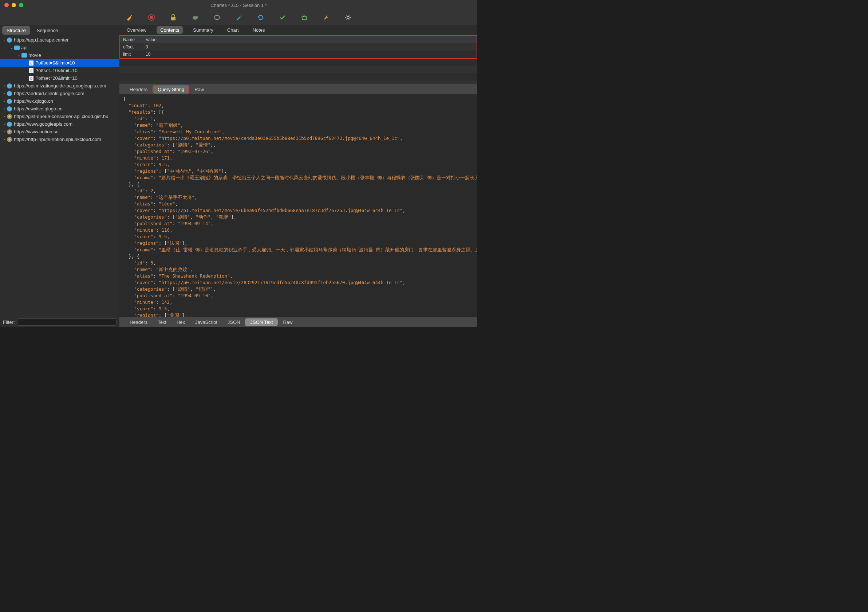 Image resolution: width=868 pixels, height=612 pixels. Describe the element at coordinates (199, 89) in the screenshot. I see `reqtab-raw: Raw` at that location.